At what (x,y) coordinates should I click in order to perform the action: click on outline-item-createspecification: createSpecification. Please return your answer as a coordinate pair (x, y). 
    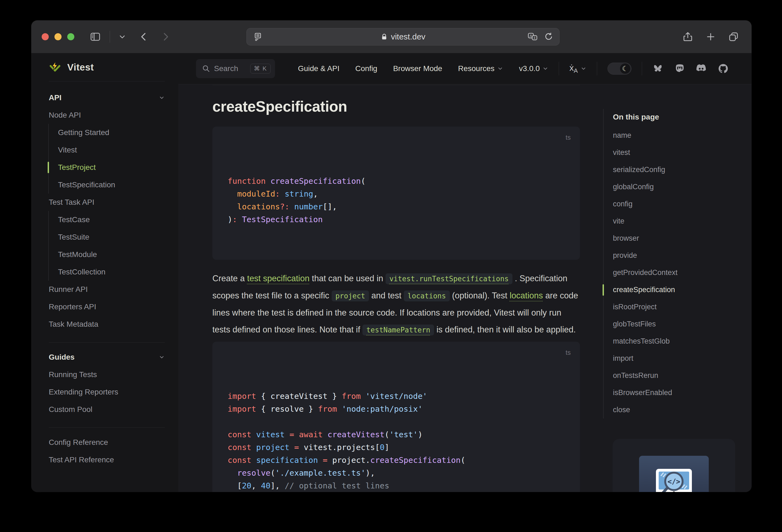
    Looking at the image, I should click on (672, 290).